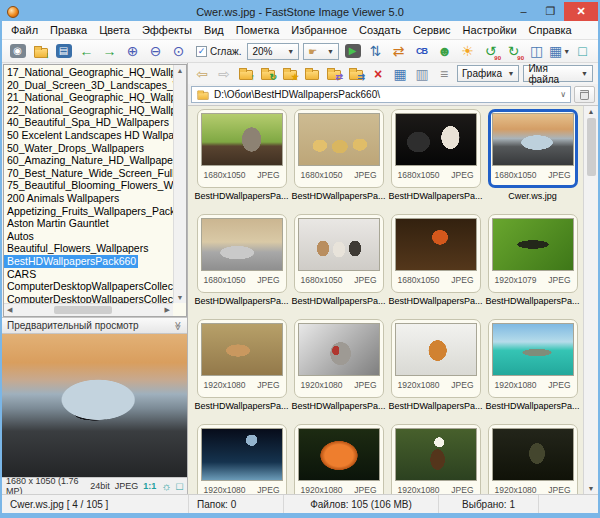 The image size is (600, 518). I want to click on sort-select: Имя файла ▼, so click(558, 74).